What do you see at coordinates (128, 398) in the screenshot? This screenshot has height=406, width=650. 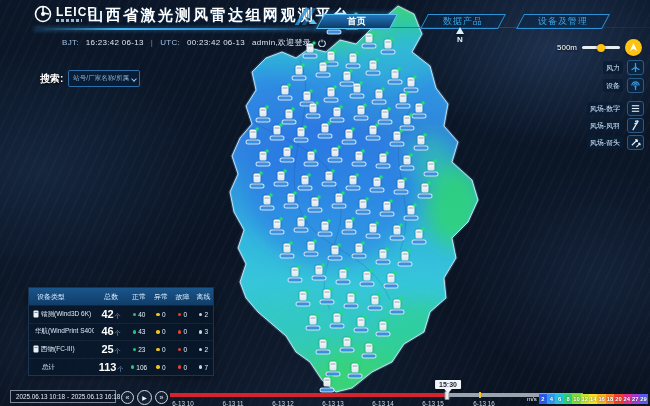 I see `rewind-button: «` at bounding box center [128, 398].